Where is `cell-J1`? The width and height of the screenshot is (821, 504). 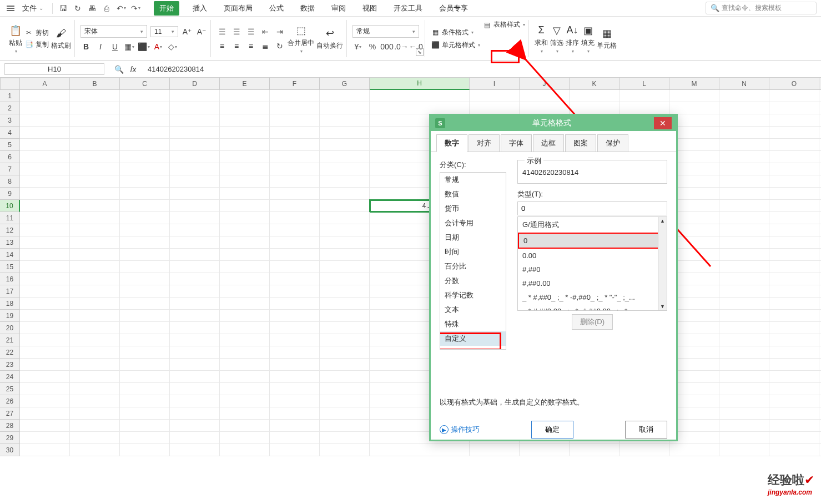 cell-J1 is located at coordinates (545, 96).